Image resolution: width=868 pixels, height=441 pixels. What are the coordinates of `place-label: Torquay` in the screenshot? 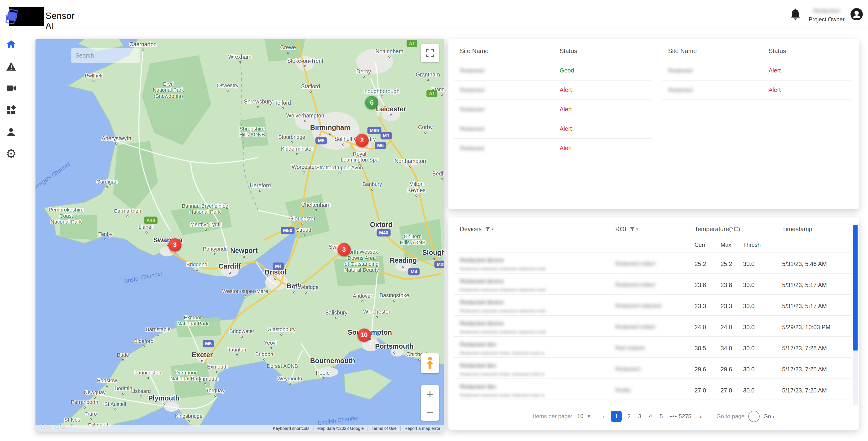 It's located at (215, 392).